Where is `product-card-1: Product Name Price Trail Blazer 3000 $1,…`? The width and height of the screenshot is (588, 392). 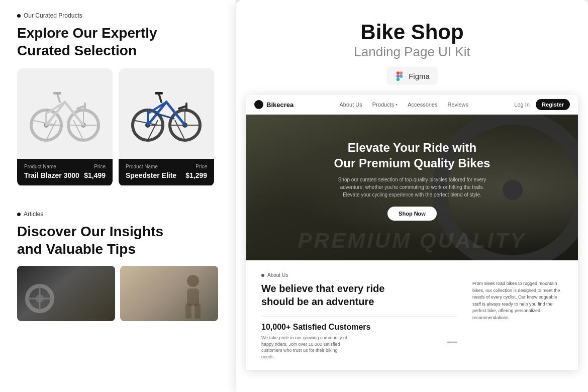 product-card-1: Product Name Price Trail Blazer 3000 $1,… is located at coordinates (65, 128).